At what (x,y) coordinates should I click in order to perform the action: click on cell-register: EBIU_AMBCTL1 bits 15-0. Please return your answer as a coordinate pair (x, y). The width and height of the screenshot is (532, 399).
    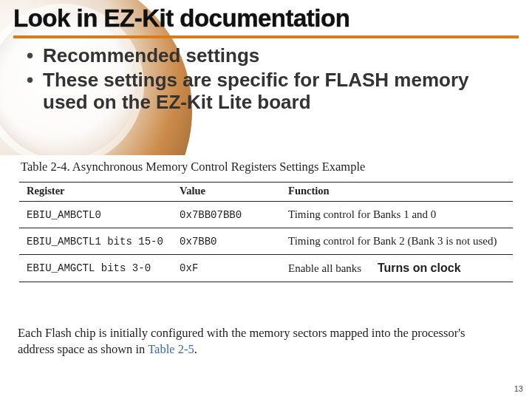
    Looking at the image, I should click on (96, 242).